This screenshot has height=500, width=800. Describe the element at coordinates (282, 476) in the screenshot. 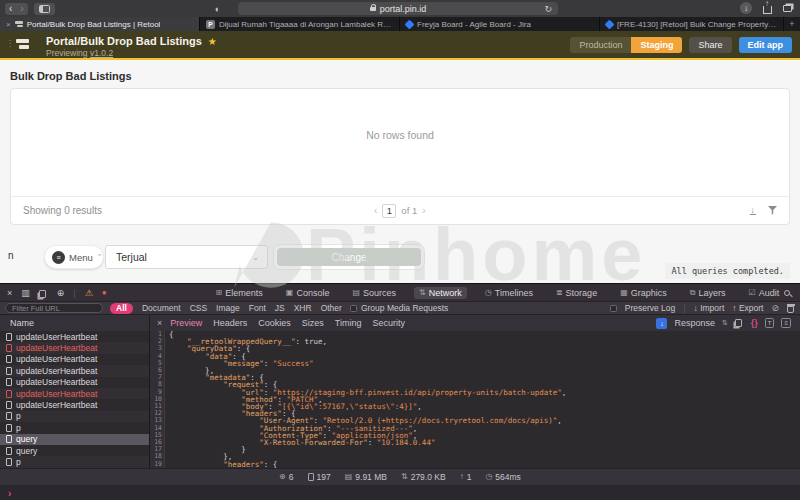

I see `globe-icon: ⊕` at that location.